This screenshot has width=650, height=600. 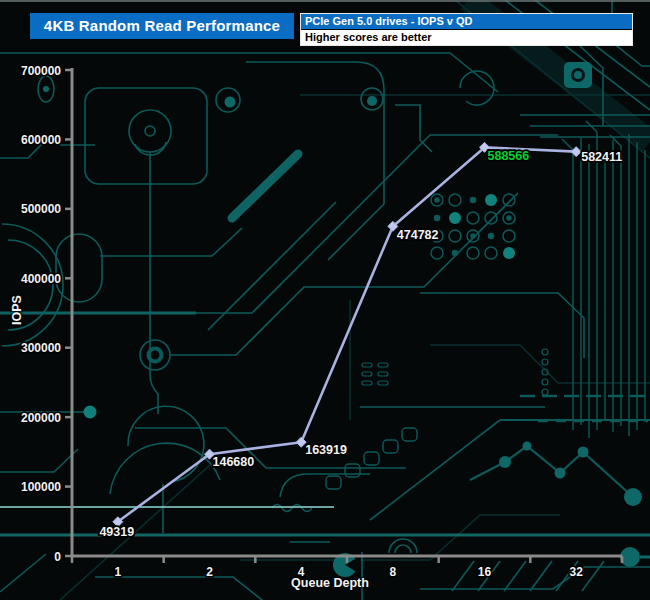 What do you see at coordinates (602, 157) in the screenshot?
I see `svg-text: 582411` at bounding box center [602, 157].